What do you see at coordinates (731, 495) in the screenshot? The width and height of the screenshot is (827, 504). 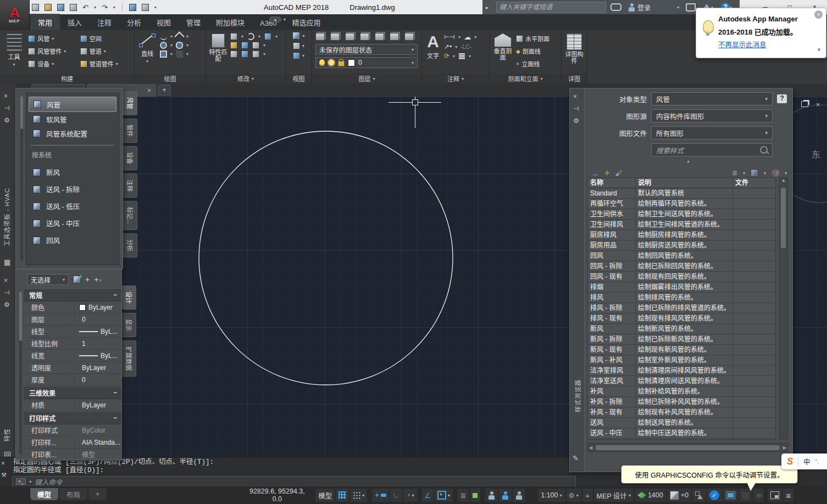 I see `hardware-acceleration-button` at bounding box center [731, 495].